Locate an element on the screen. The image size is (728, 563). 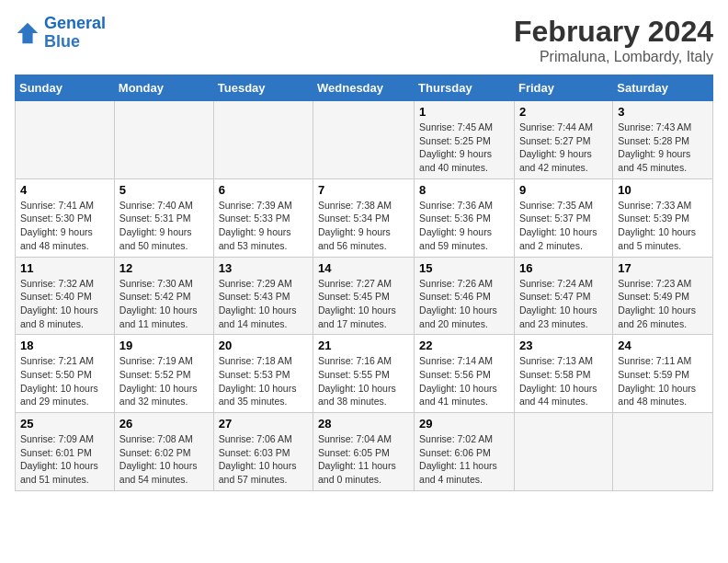
day-number: 26 is located at coordinates (164, 423).